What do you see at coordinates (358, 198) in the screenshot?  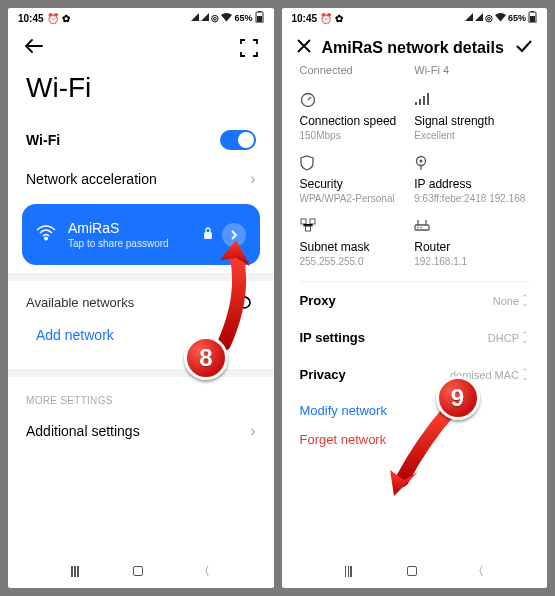 I see `security-value: WPA/WPA2-Personal` at bounding box center [358, 198].